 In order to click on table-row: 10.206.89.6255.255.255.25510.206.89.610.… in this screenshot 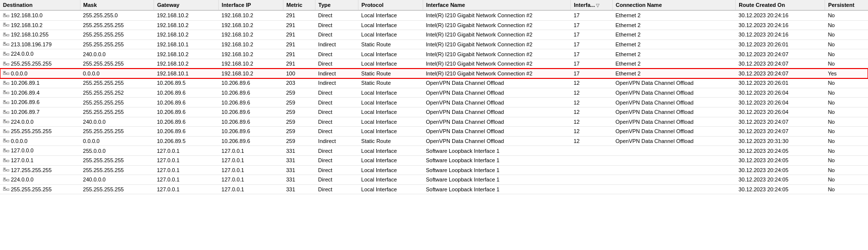, I will do `click(434, 103)`.